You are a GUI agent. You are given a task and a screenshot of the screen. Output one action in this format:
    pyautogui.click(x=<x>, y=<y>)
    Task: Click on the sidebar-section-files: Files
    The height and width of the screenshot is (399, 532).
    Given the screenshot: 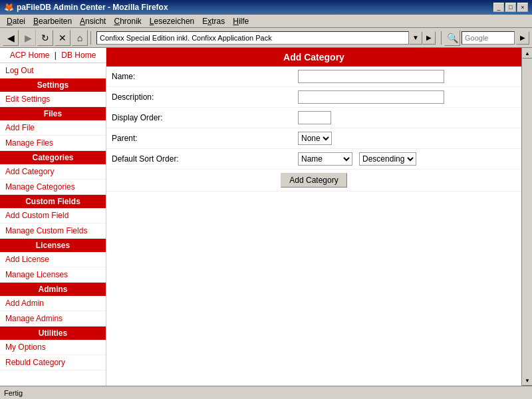 What is the action you would take?
    pyautogui.click(x=53, y=114)
    